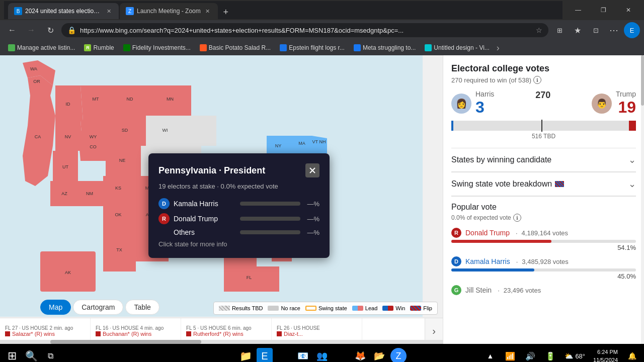 The height and width of the screenshot is (362, 644). I want to click on battery-icon: 🔋, so click(550, 355).